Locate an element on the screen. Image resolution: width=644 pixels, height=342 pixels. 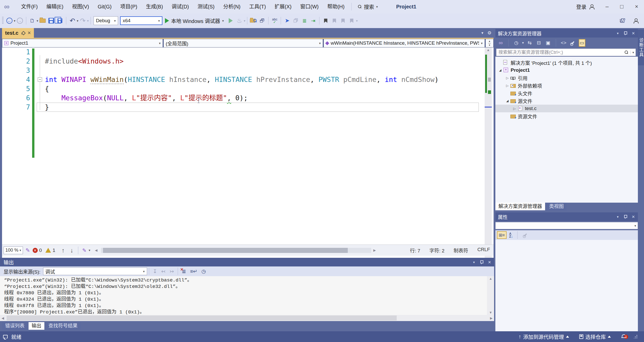
menu-item-12: 帮助(H) is located at coordinates (336, 7).